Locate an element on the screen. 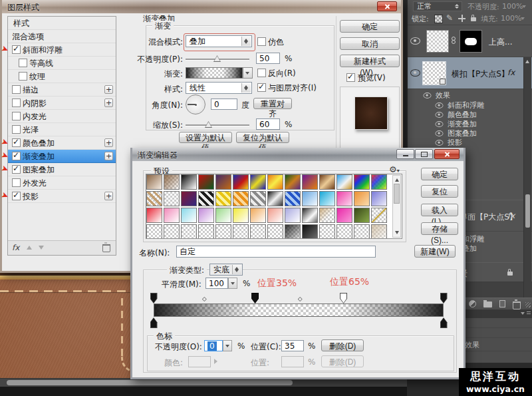 The height and width of the screenshot is (396, 532). presets-scroll-up-icon is located at coordinates (397, 180).